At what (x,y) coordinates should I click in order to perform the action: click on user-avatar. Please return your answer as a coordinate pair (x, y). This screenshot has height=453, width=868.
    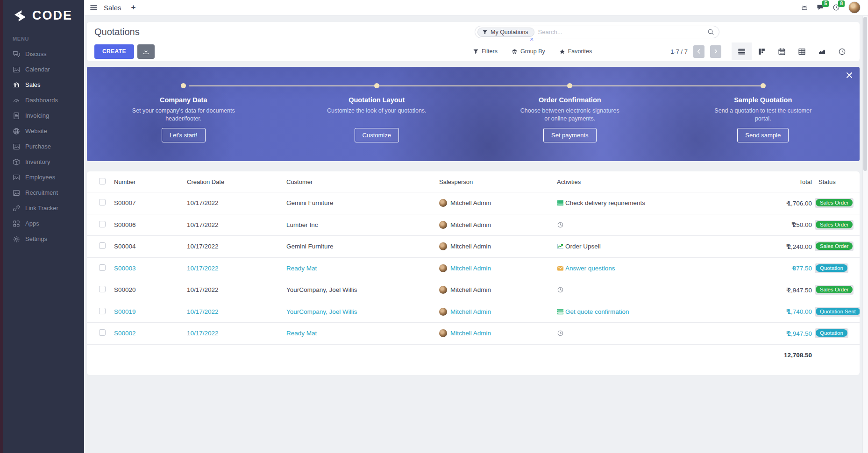
    Looking at the image, I should click on (854, 7).